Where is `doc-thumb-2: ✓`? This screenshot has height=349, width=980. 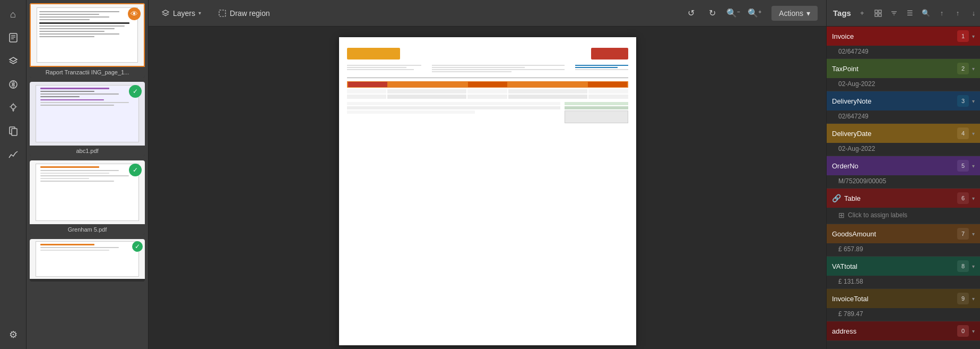
doc-thumb-2: ✓ is located at coordinates (87, 114).